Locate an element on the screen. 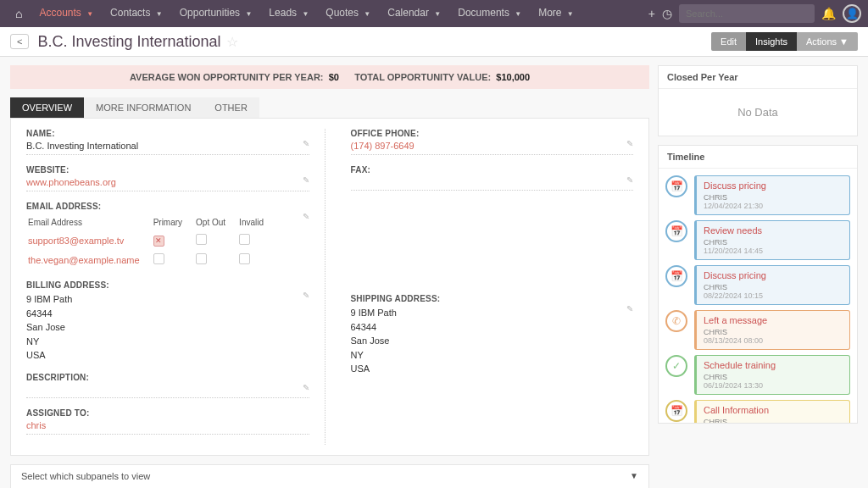 The image size is (868, 488). tab-overview: OVERVIEW is located at coordinates (47, 108).